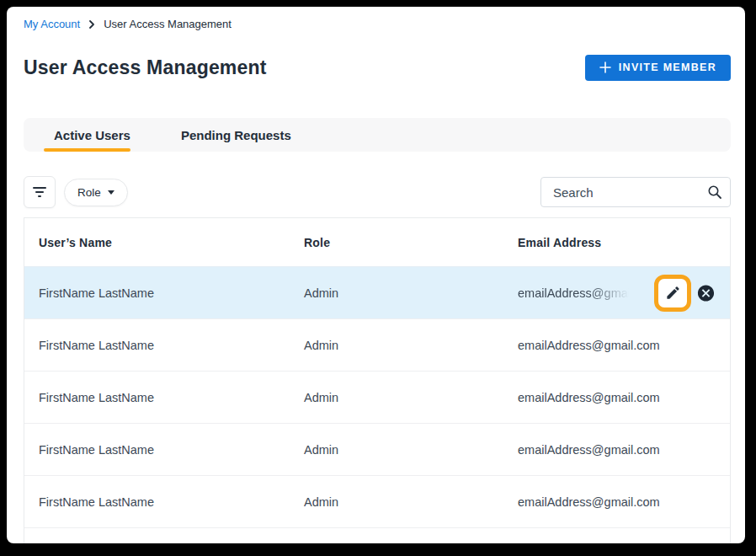 The width and height of the screenshot is (756, 556). Describe the element at coordinates (377, 67) in the screenshot. I see `page-header: User Access Management INVITE MEMBER` at that location.